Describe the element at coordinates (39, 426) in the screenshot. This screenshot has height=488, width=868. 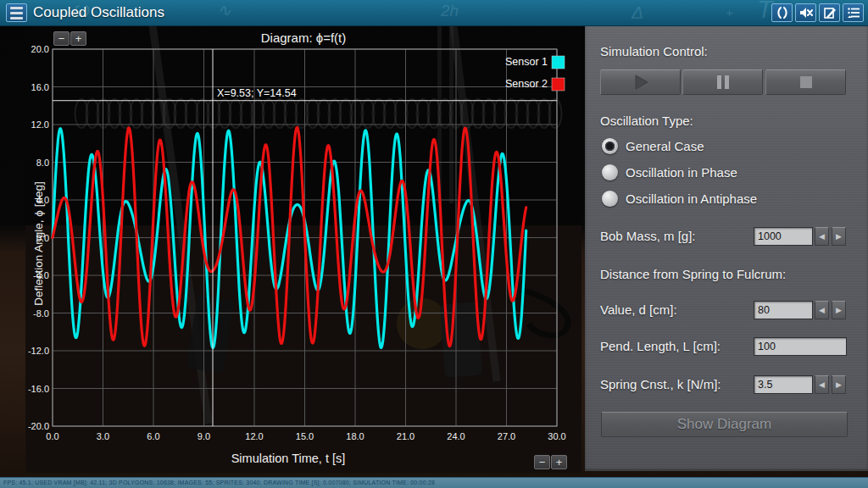
I see `svg-text: -20.0` at that location.